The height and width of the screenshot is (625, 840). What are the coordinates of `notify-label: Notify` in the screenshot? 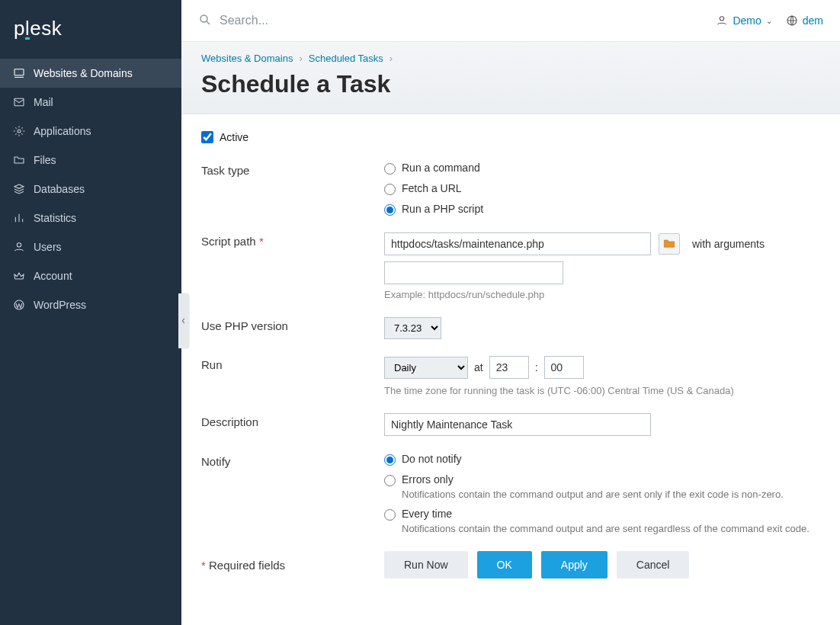 It's located at (293, 460).